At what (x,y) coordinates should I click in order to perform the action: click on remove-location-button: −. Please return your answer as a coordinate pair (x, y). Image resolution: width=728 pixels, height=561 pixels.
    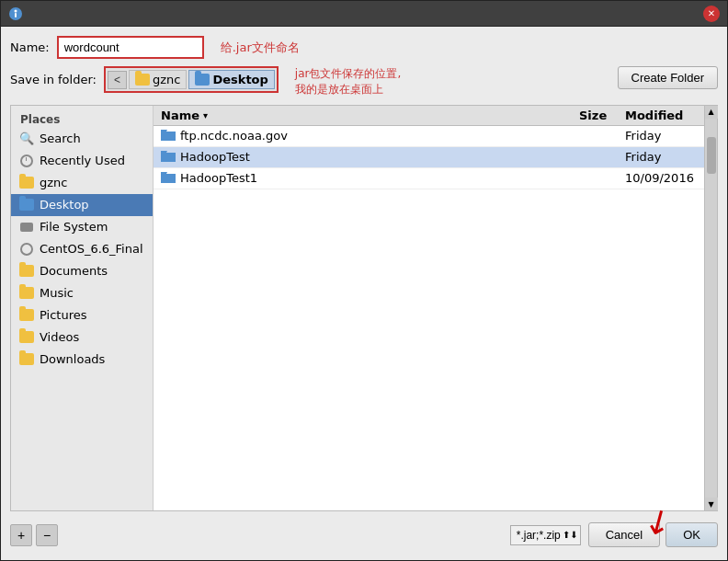
    Looking at the image, I should click on (47, 535).